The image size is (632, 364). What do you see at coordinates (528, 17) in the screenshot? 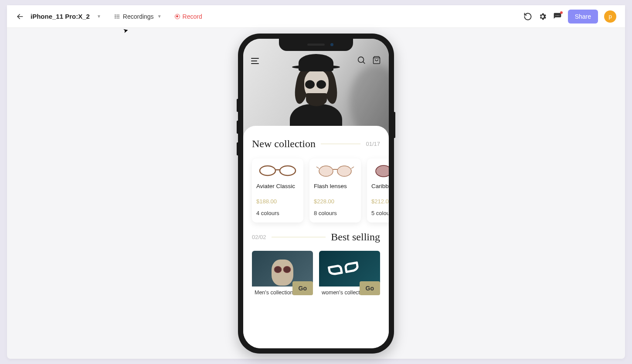
I see `reload-button` at bounding box center [528, 17].